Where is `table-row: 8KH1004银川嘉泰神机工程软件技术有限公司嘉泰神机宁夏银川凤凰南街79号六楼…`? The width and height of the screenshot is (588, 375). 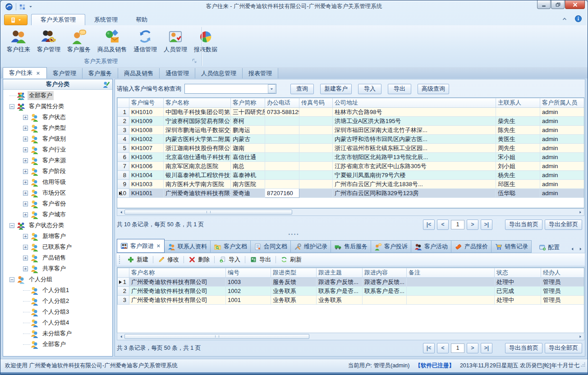 table-row: 8KH1004银川嘉泰神机工程软件技术有限公司嘉泰神机宁夏银川凤凰南街79号六楼… is located at coordinates (351, 175).